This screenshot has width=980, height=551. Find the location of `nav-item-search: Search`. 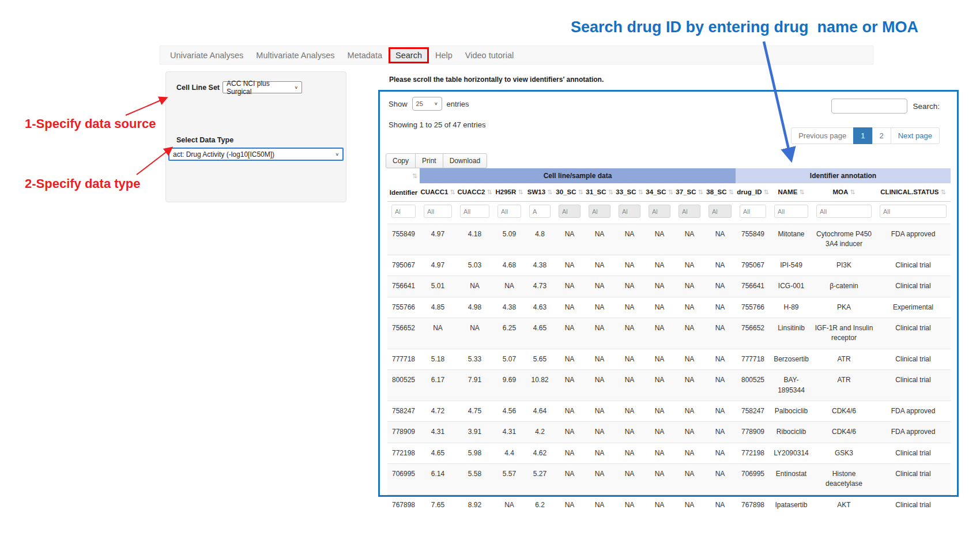

nav-item-search: Search is located at coordinates (409, 55).